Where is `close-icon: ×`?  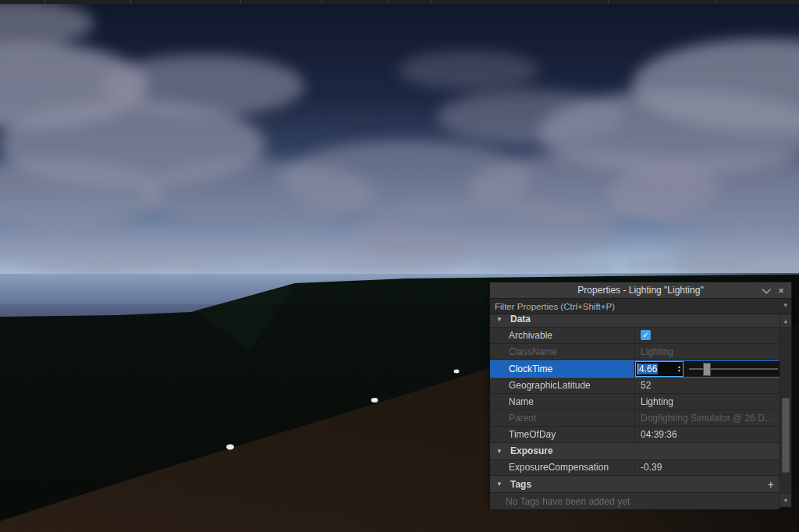 close-icon: × is located at coordinates (781, 290).